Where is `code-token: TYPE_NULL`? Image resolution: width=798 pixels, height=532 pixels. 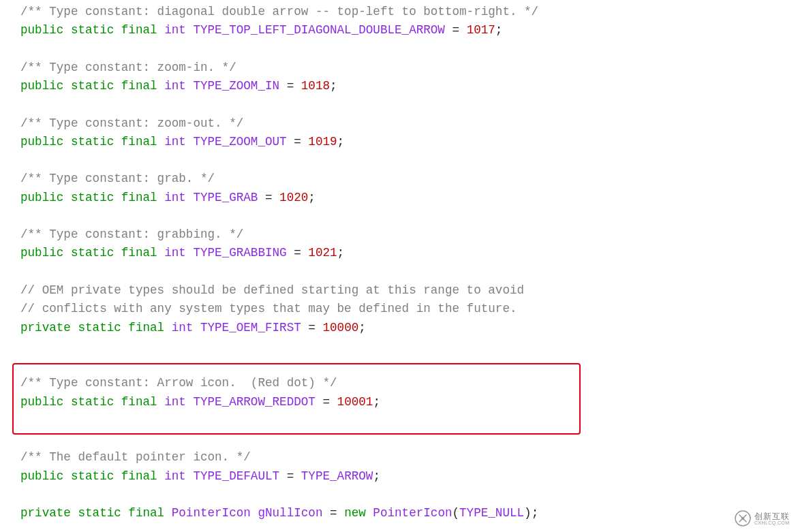 code-token: TYPE_NULL is located at coordinates (492, 513).